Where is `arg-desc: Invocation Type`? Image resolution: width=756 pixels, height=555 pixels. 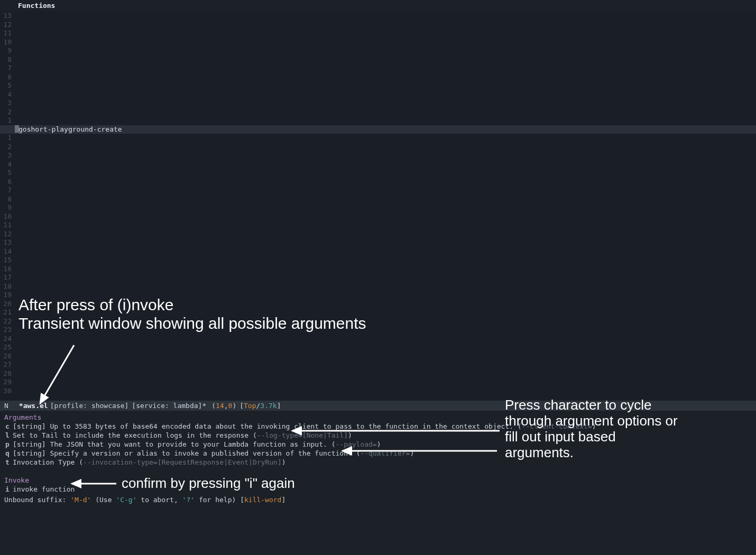 arg-desc: Invocation Type is located at coordinates (45, 462).